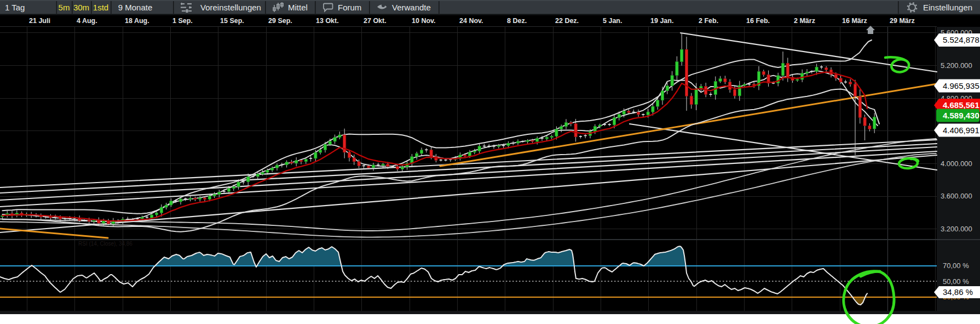 The height and width of the screenshot is (324, 980). Describe the element at coordinates (81, 8) in the screenshot. I see `svg-text: 30m` at that location.